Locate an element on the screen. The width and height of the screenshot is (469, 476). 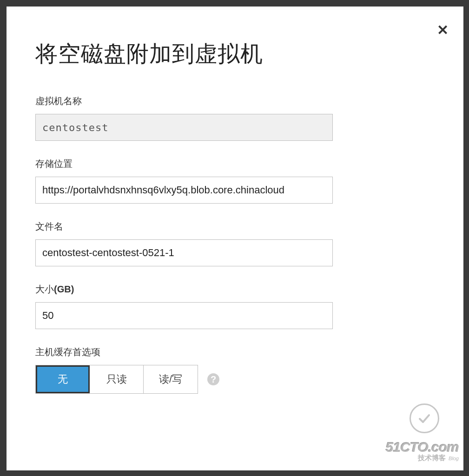
field-size: 大小(GB) is located at coordinates (184, 306).